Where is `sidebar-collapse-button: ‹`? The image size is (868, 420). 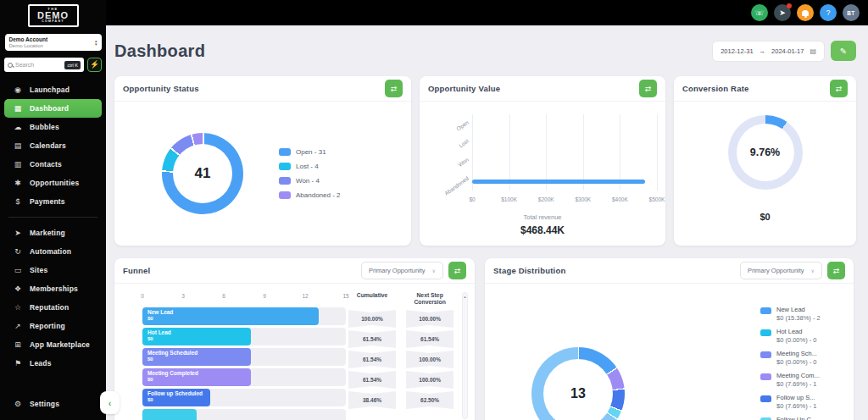 sidebar-collapse-button: ‹ is located at coordinates (110, 403).